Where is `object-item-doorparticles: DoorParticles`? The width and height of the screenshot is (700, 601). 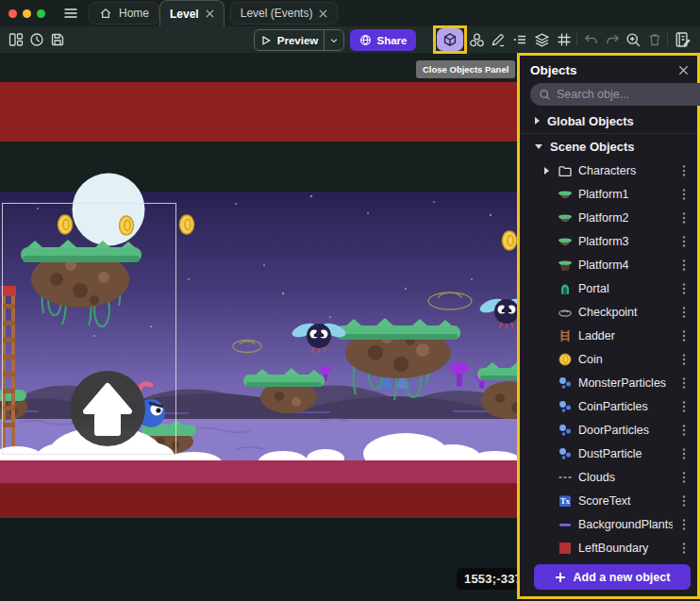
object-item-doorparticles: DoorParticles is located at coordinates (608, 430).